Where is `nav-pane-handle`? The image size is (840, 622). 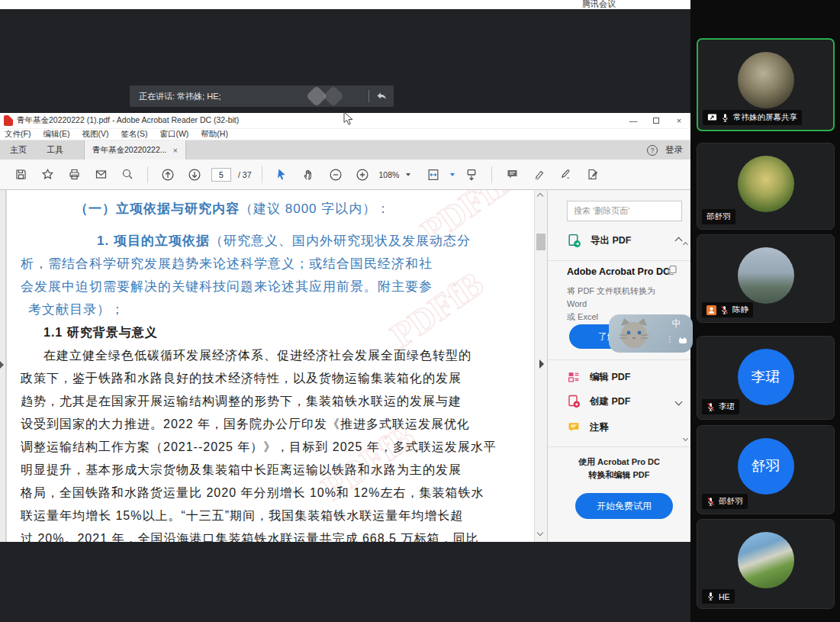
nav-pane-handle is located at coordinates (2, 365).